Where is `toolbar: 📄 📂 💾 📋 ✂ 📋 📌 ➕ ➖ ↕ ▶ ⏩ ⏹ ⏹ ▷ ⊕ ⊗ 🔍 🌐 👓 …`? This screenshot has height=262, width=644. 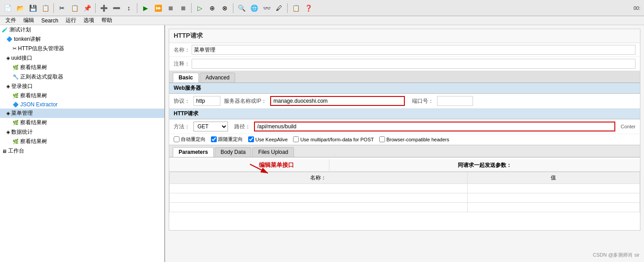 toolbar: 📄 📂 💾 📋 ✂ 📋 📌 ➕ ➖ ↕ ▶ ⏩ ⏹ ⏹ ▷ ⊕ ⊗ 🔍 🌐 👓 … is located at coordinates (322, 8).